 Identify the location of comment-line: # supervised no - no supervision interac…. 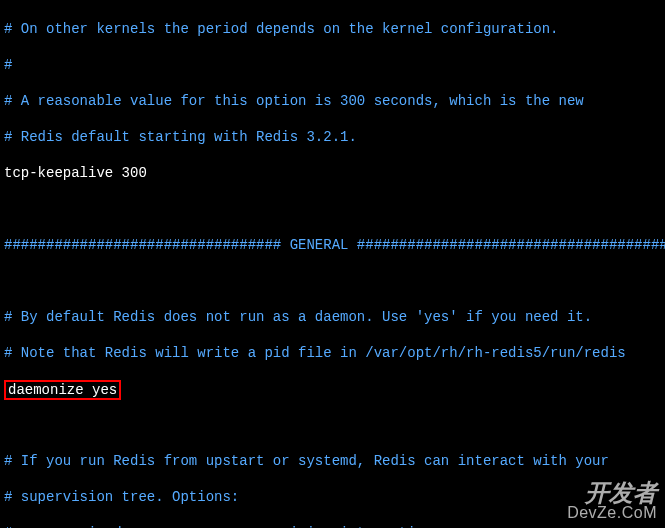
(332, 526).